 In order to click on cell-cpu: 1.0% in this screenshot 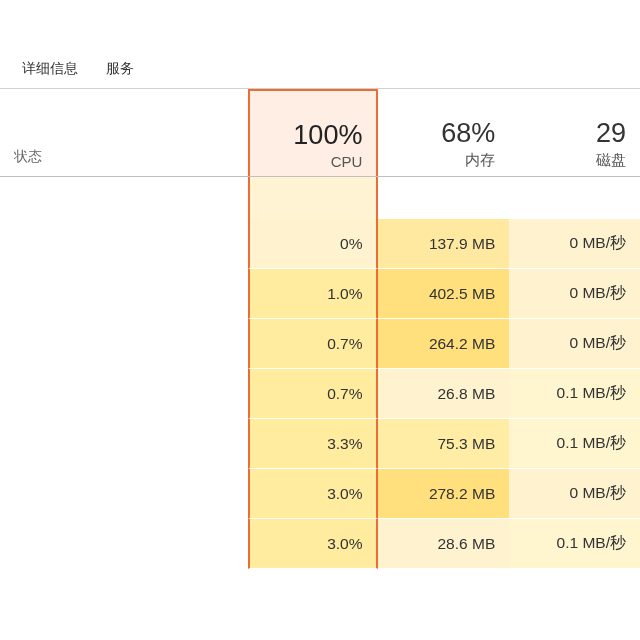, I will do `click(314, 294)`.